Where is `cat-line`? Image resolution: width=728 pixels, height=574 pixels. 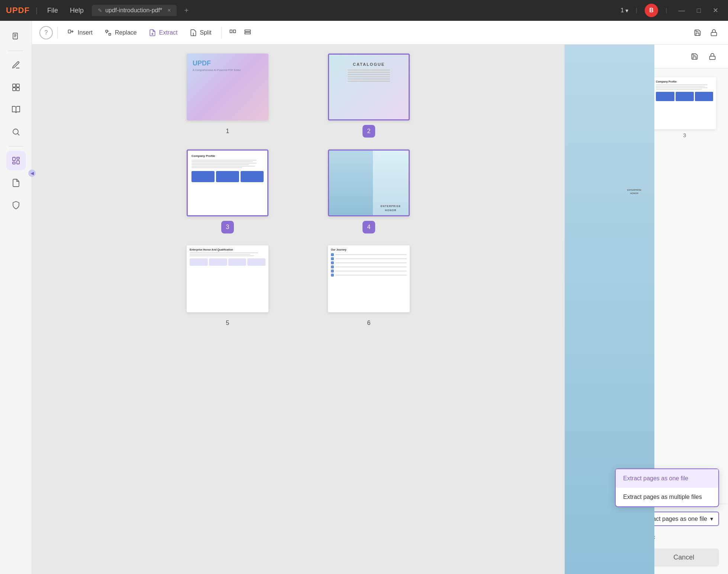 cat-line is located at coordinates (369, 77).